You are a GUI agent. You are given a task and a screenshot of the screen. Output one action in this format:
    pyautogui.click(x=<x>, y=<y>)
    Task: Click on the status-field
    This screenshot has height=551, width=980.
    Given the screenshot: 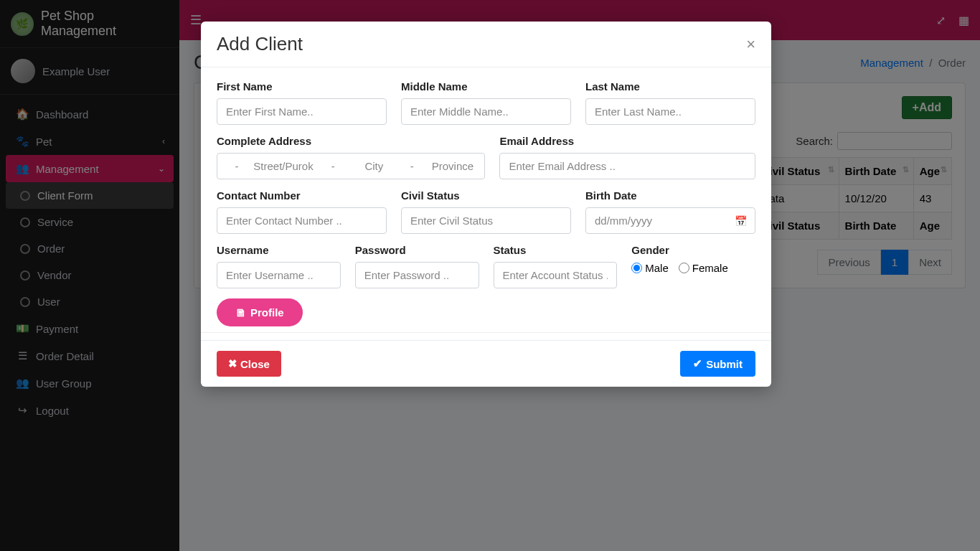 What is the action you would take?
    pyautogui.click(x=555, y=276)
    